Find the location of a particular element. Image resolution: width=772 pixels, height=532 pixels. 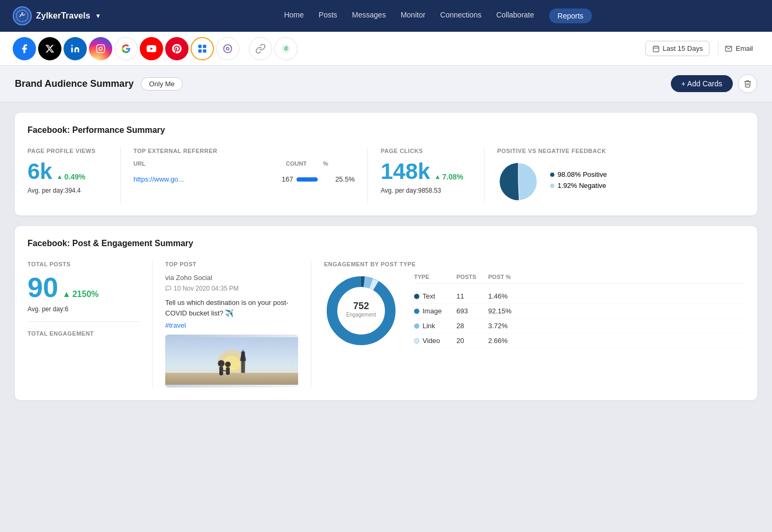

post-image-svg is located at coordinates (232, 361).